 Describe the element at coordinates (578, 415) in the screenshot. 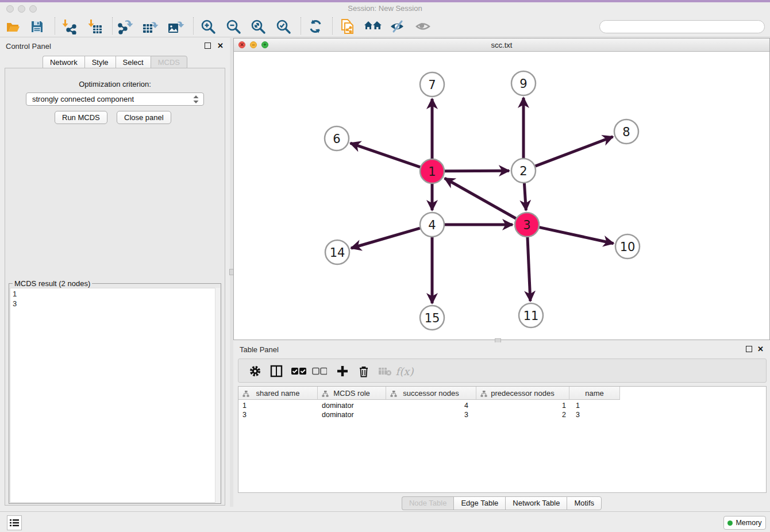

I see `cell-name: 3` at that location.